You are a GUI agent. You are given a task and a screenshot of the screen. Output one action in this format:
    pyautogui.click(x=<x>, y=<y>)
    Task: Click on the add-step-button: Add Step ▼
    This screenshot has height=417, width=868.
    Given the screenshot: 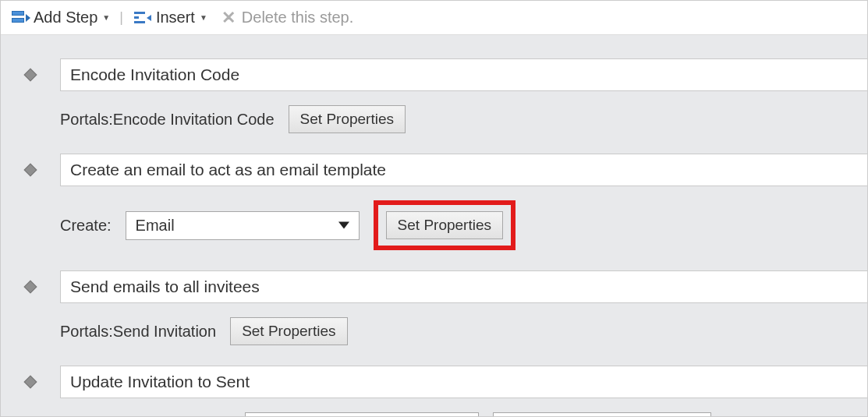 What is the action you would take?
    pyautogui.click(x=60, y=17)
    